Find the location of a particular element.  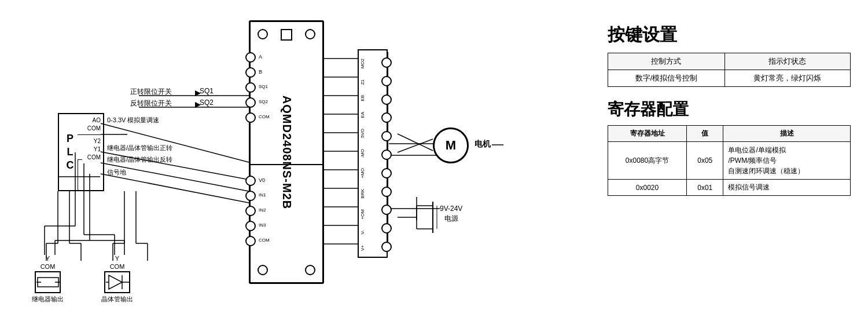

key-settings-title: 按键设置 is located at coordinates (729, 35).